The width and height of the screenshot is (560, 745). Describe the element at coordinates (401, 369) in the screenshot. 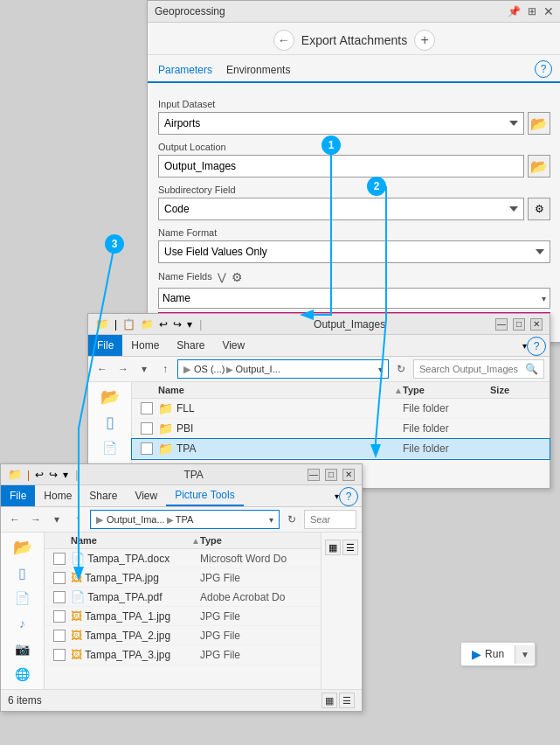

I see `refresh-button1: ↻` at that location.